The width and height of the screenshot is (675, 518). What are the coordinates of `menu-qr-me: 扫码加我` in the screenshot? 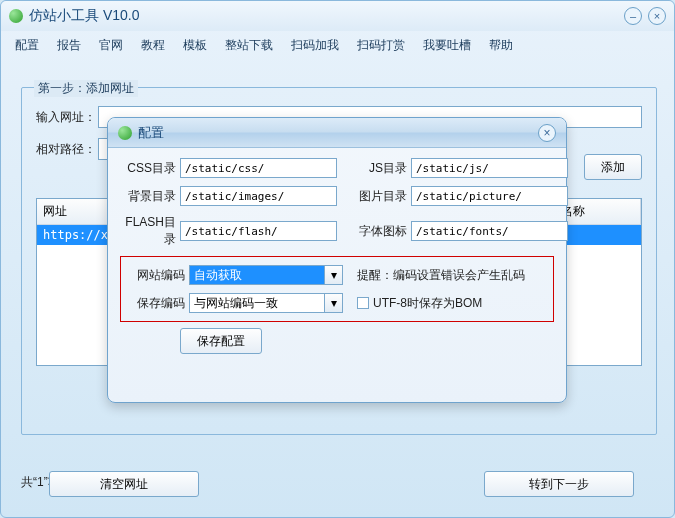 It's located at (315, 46).